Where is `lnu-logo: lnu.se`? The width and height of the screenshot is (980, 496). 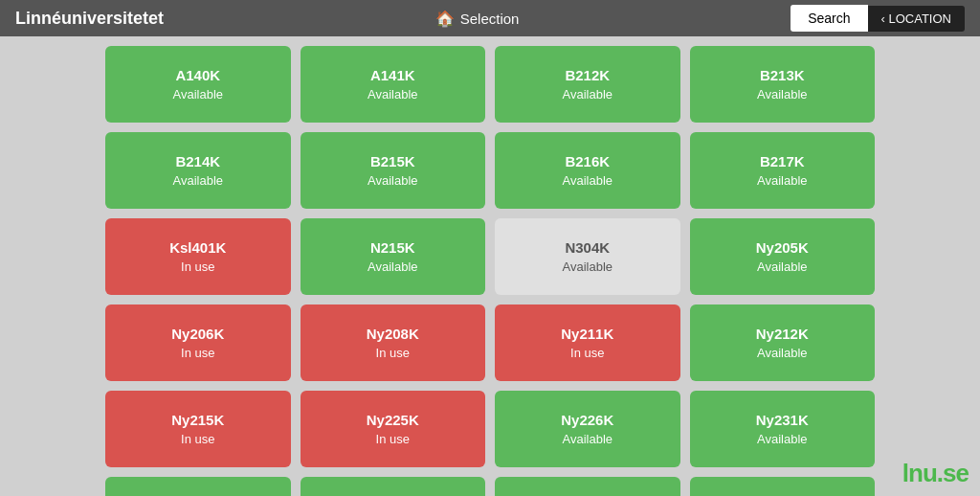 lnu-logo: lnu.se is located at coordinates (936, 473).